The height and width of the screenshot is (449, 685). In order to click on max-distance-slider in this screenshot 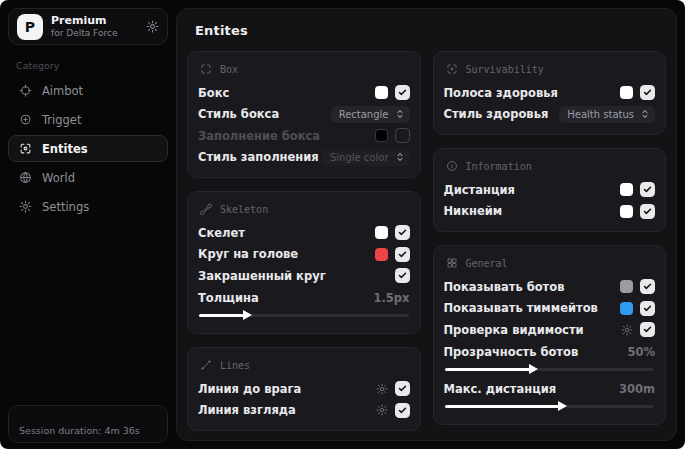, I will do `click(550, 406)`.